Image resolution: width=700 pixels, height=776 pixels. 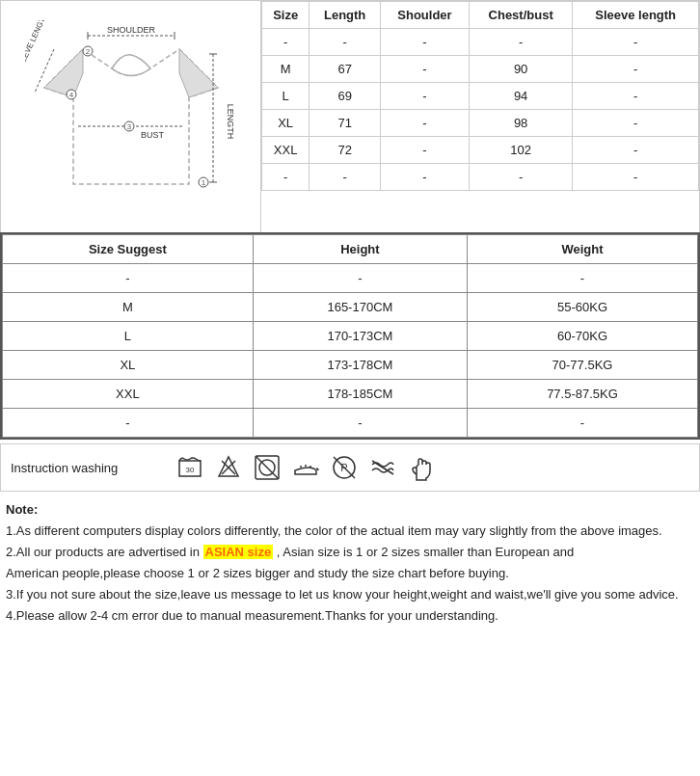 What do you see at coordinates (480, 69) in the screenshot?
I see `table-row: M67-90-` at bounding box center [480, 69].